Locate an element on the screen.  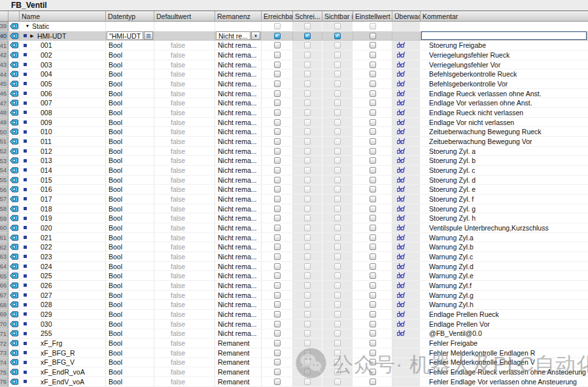
name-cell: 003 is located at coordinates (63, 65).